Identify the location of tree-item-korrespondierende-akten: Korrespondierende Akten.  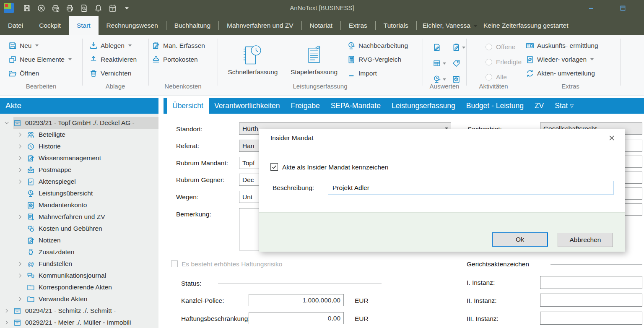
(79, 287).